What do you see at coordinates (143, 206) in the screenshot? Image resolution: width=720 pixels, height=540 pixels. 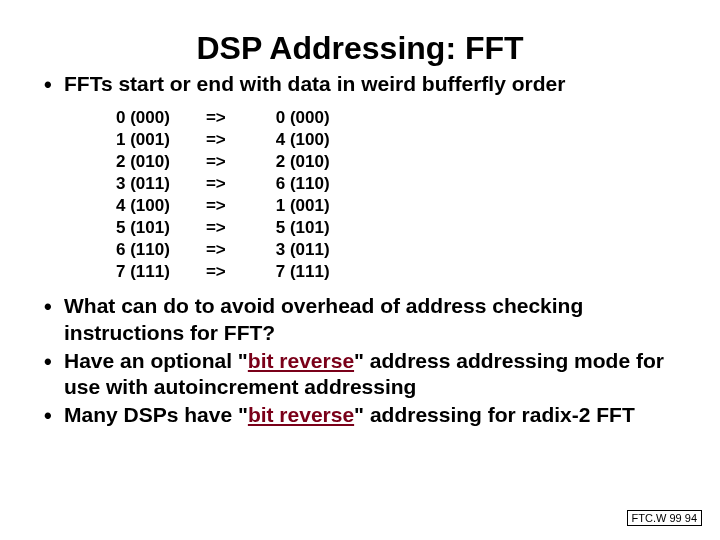 I see `left-cell: 4 (100)` at bounding box center [143, 206].